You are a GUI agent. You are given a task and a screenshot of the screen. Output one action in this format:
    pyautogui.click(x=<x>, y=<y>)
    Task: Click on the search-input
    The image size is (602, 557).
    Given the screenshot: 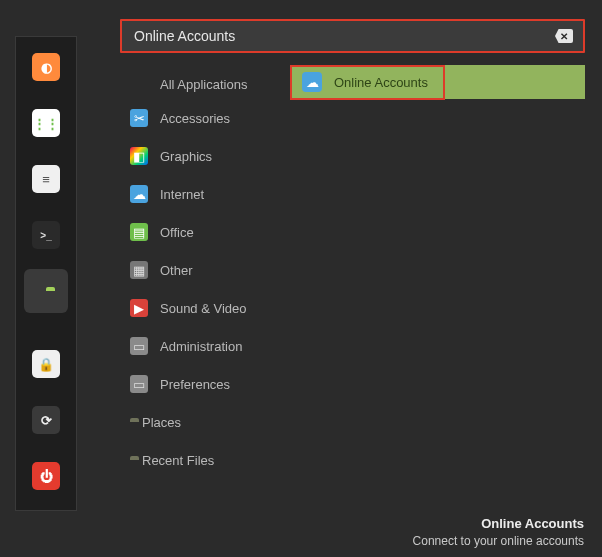 What is the action you would take?
    pyautogui.click(x=344, y=36)
    